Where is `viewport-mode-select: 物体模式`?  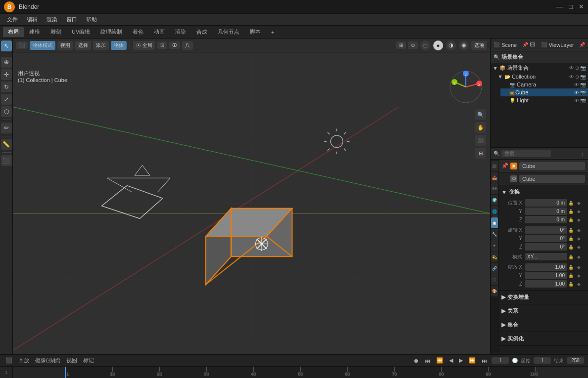
viewport-mode-select: 物体模式 is located at coordinates (43, 45).